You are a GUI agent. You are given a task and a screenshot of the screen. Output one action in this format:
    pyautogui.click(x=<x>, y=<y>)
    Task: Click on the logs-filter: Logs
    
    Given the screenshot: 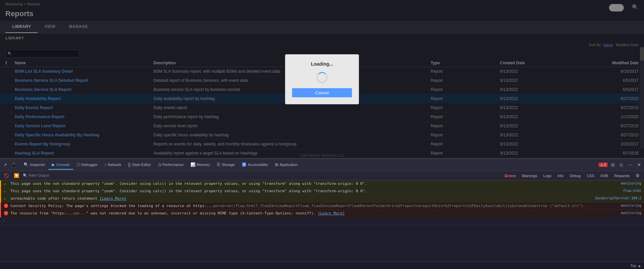 What is the action you would take?
    pyautogui.click(x=547, y=176)
    